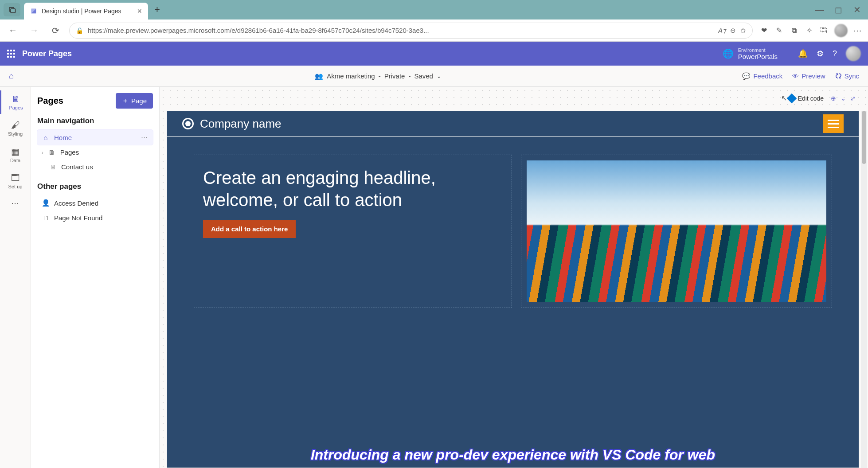  I want to click on address-bar: 🔒 https://make.preview.powerpages.micros…, so click(411, 31).